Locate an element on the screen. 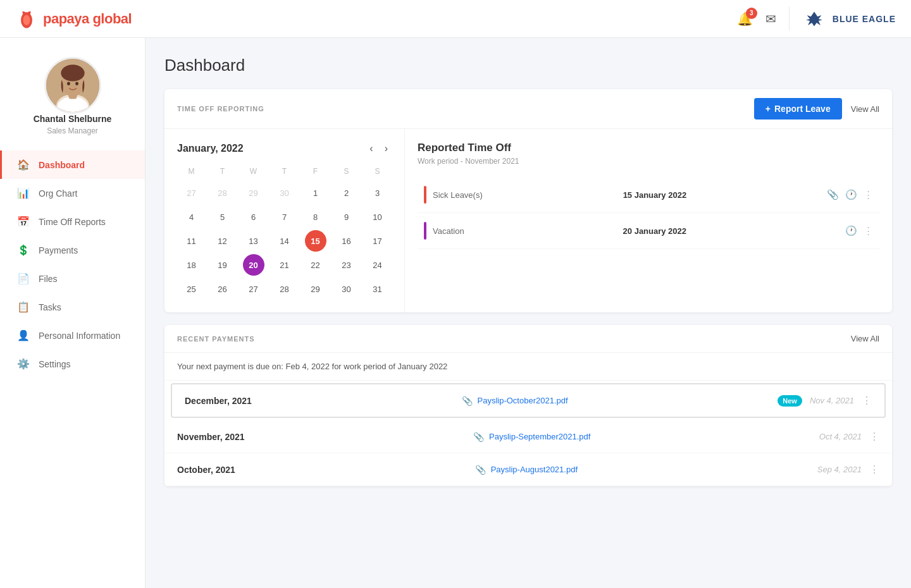 Image resolution: width=911 pixels, height=588 pixels. payment-dots-december: ⋮ is located at coordinates (867, 401).